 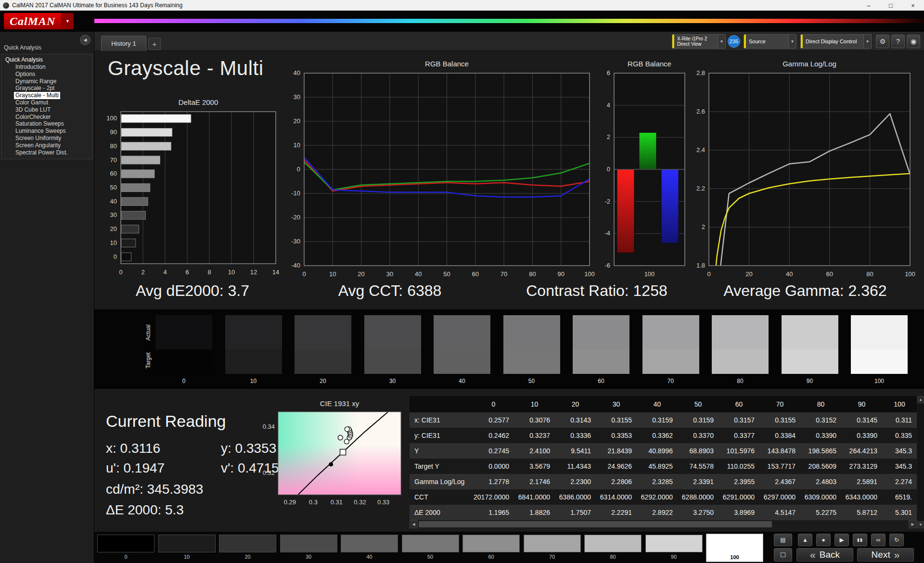 What do you see at coordinates (47, 145) in the screenshot?
I see `sidebar-item-screen-angularity: Screen Angularity` at bounding box center [47, 145].